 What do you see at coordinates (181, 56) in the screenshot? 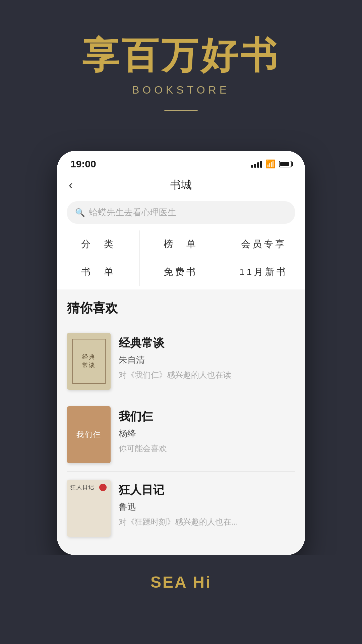
I see `hero-title: 享百万好书` at bounding box center [181, 56].